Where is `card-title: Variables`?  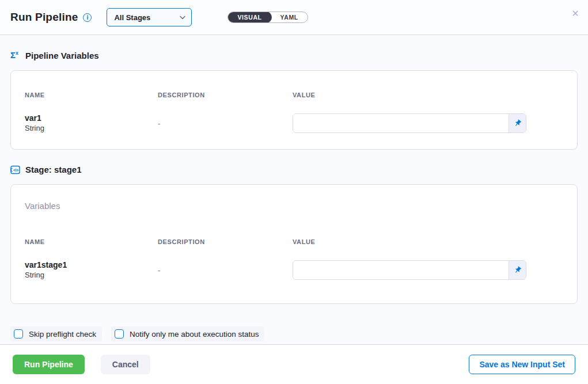 card-title: Variables is located at coordinates (294, 206).